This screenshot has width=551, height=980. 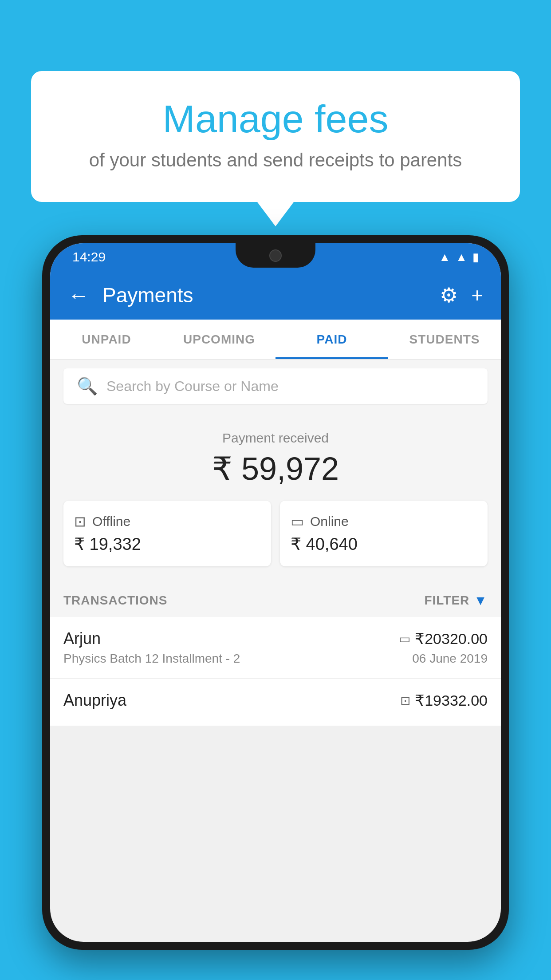 I want to click on phone-notch, so click(x=276, y=256).